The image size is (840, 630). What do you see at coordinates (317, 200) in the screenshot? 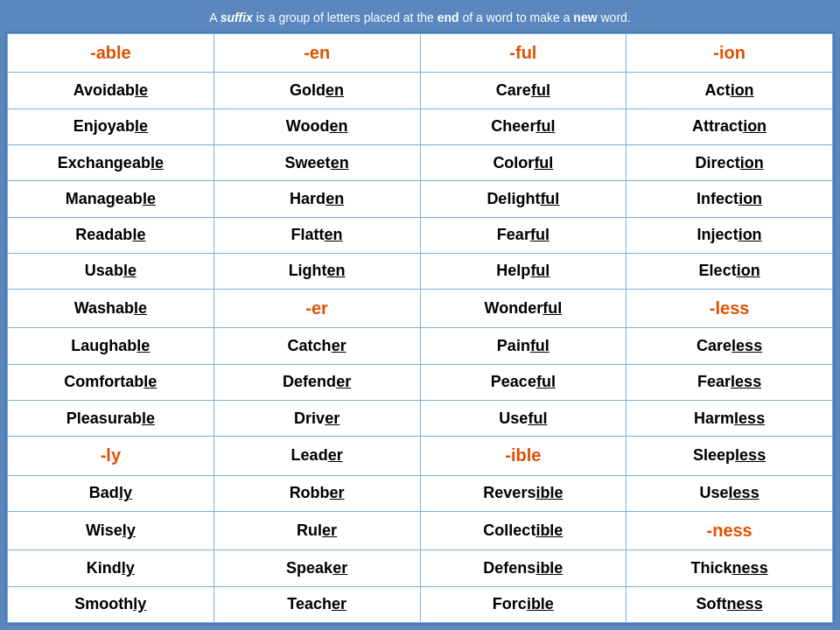
I see `table-cell: Harden` at bounding box center [317, 200].